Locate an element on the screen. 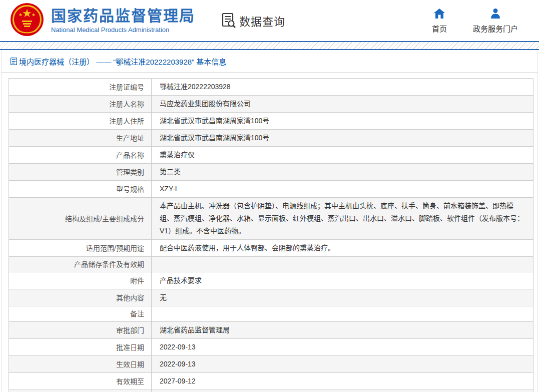 The width and height of the screenshot is (539, 392). breadcrumb-text: 境内医疗器械（注册） —— “鄂械注准20222203928” 基本信息 is located at coordinates (123, 61).